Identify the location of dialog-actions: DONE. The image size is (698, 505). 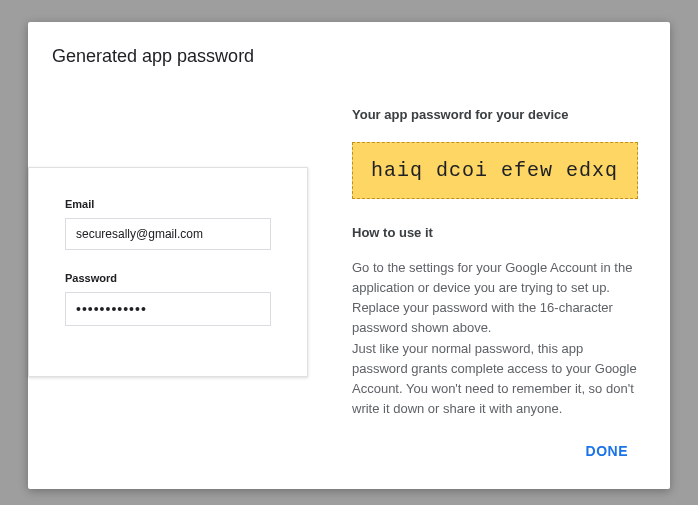
(607, 451).